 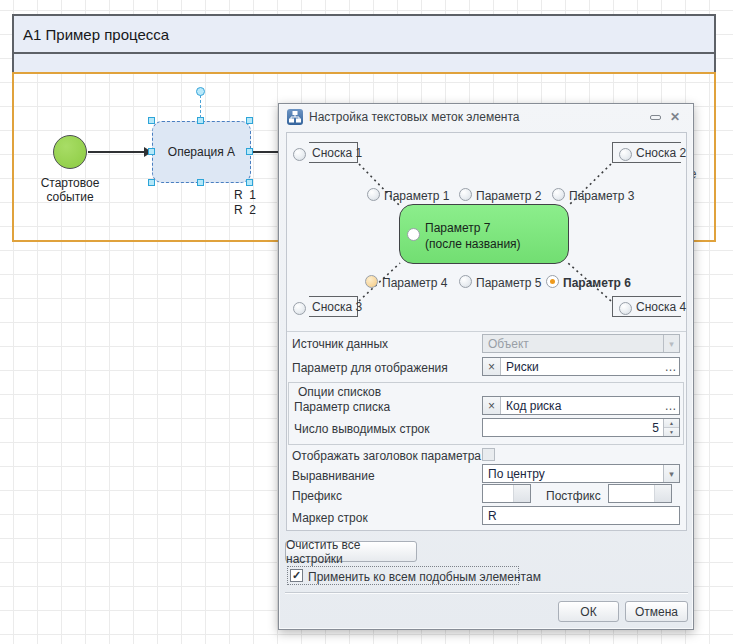 I want to click on postfix-input, so click(x=640, y=494).